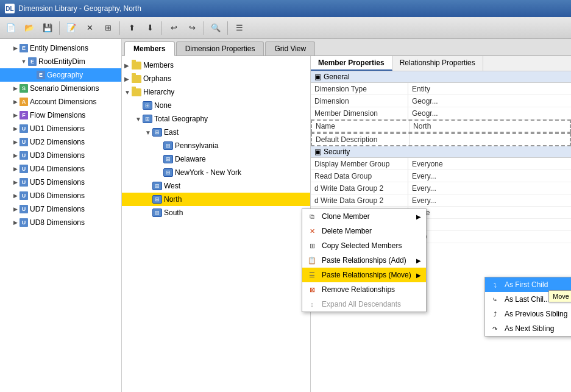  Describe the element at coordinates (192, 28) in the screenshot. I see `toolbar-redo-btn: ↪` at that location.